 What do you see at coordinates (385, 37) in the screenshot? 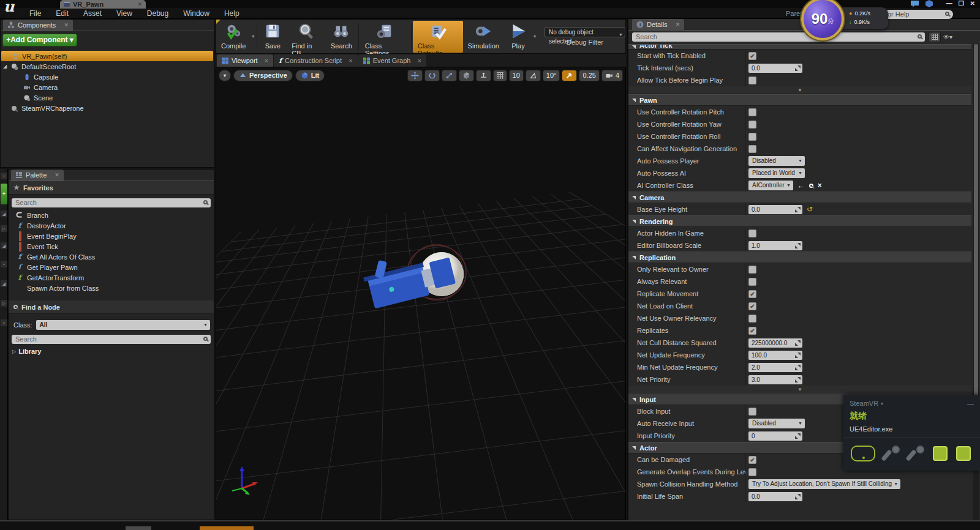
I see `toolbar-class-settings-button: Class Settings` at bounding box center [385, 37].